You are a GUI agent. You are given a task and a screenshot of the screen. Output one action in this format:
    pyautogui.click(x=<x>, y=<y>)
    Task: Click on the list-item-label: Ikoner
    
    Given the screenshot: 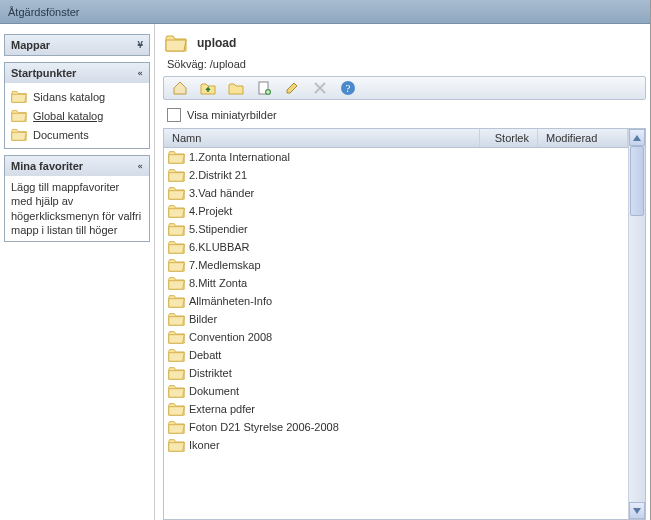 What is the action you would take?
    pyautogui.click(x=204, y=445)
    